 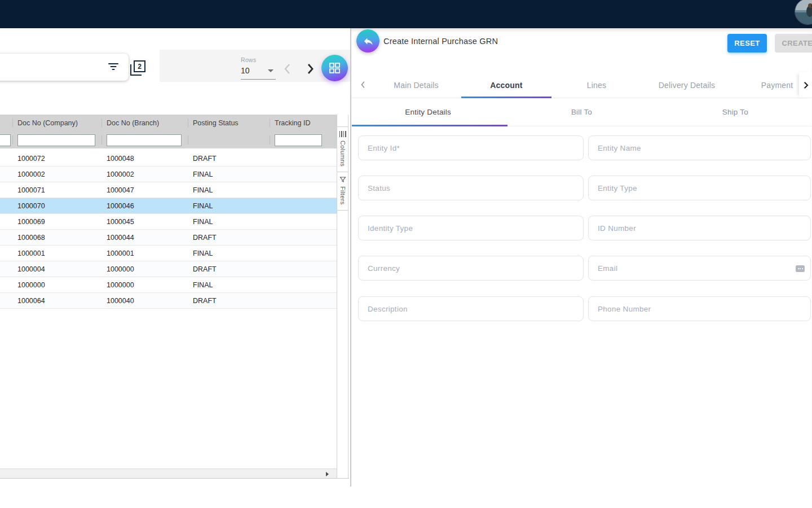 I want to click on back-arrow-icon, so click(x=368, y=41).